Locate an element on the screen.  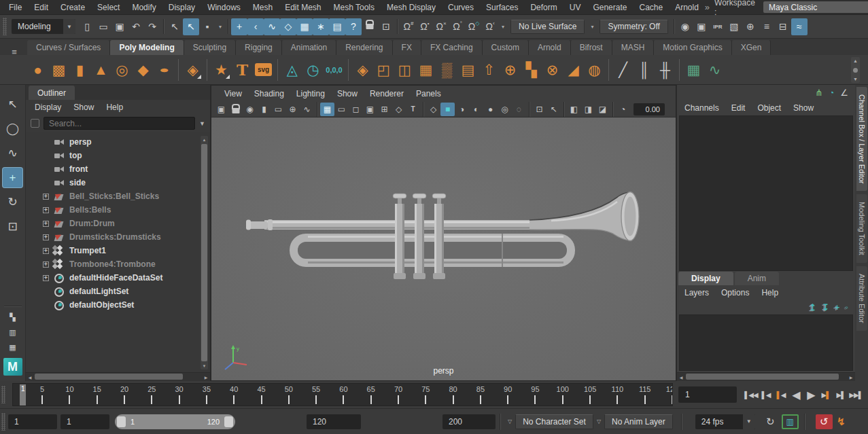
animation-preferences-icon: ↯ is located at coordinates (841, 422).